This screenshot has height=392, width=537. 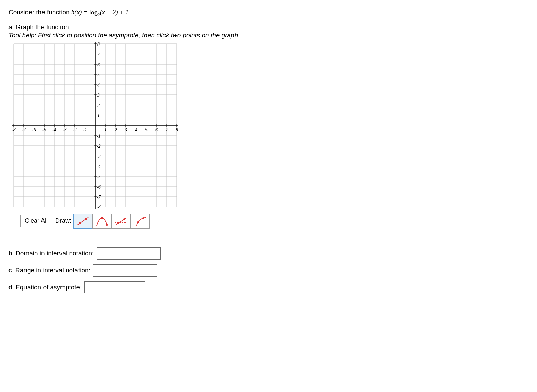 What do you see at coordinates (125, 270) in the screenshot?
I see `range-input` at bounding box center [125, 270].